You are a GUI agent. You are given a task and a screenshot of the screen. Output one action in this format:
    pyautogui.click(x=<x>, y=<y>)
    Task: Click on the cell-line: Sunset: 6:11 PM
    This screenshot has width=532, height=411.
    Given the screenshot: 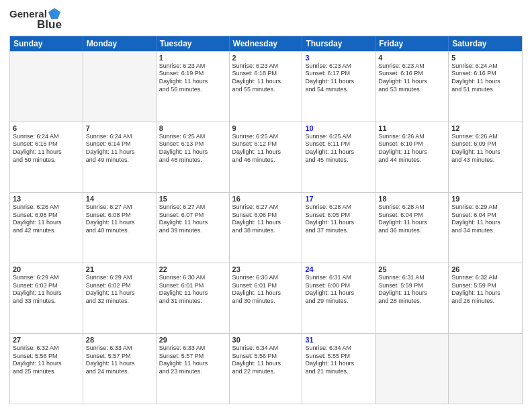 What is the action you would take?
    pyautogui.click(x=339, y=144)
    